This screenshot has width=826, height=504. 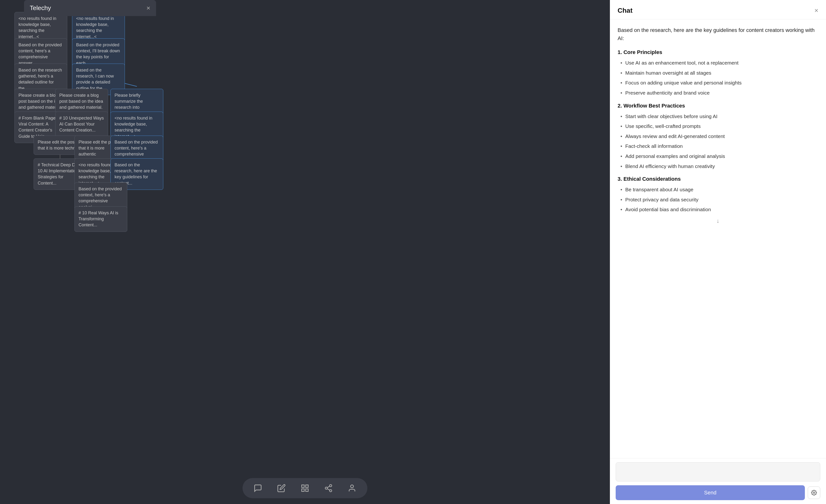 What do you see at coordinates (620, 106) in the screenshot?
I see `section-number-2: 2.` at bounding box center [620, 106].